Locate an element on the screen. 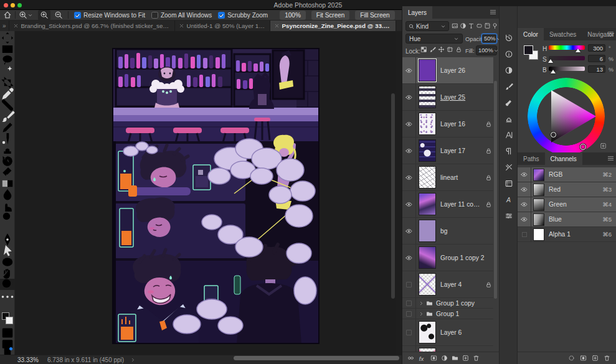 This screenshot has height=364, width=616. tab-layers: Layers is located at coordinates (417, 12).